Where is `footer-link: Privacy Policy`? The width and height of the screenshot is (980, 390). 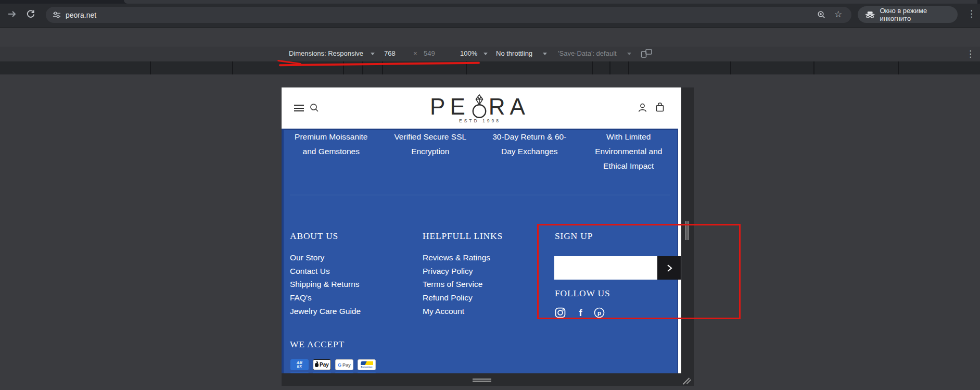
footer-link: Privacy Policy is located at coordinates (485, 273).